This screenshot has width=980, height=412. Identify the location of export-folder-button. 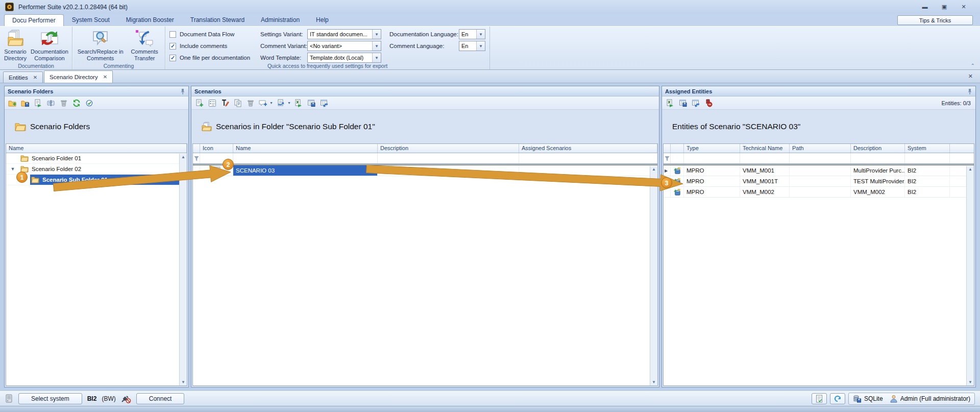
(38, 103).